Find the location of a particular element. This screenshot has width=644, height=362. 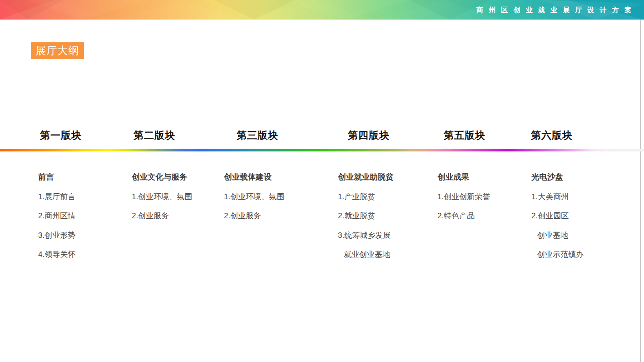

column-title: 创业载体建设 is located at coordinates (254, 177).